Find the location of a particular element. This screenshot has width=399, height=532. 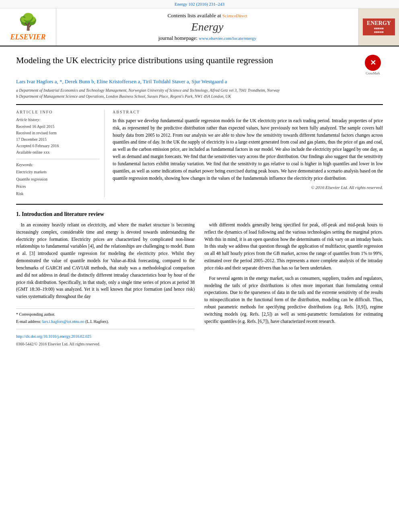

keyword-2: Quantile regression is located at coordinates (58, 179).